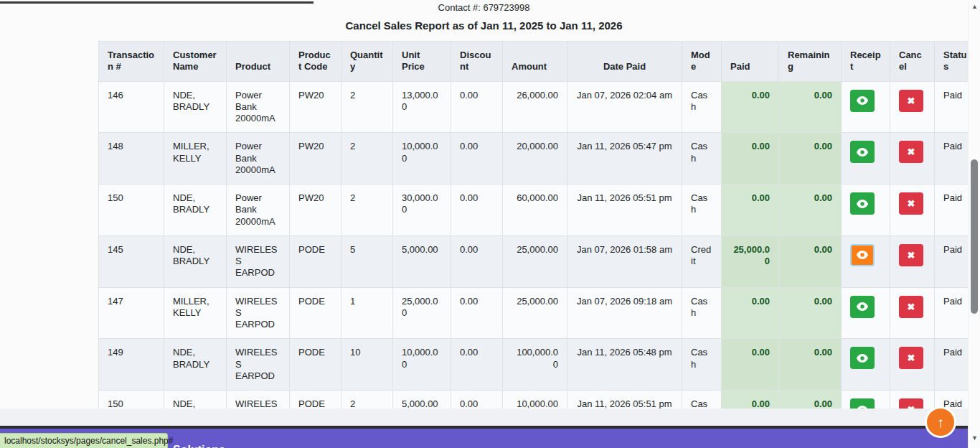  Describe the element at coordinates (535, 62) in the screenshot. I see `column-header-amount: Amount` at that location.